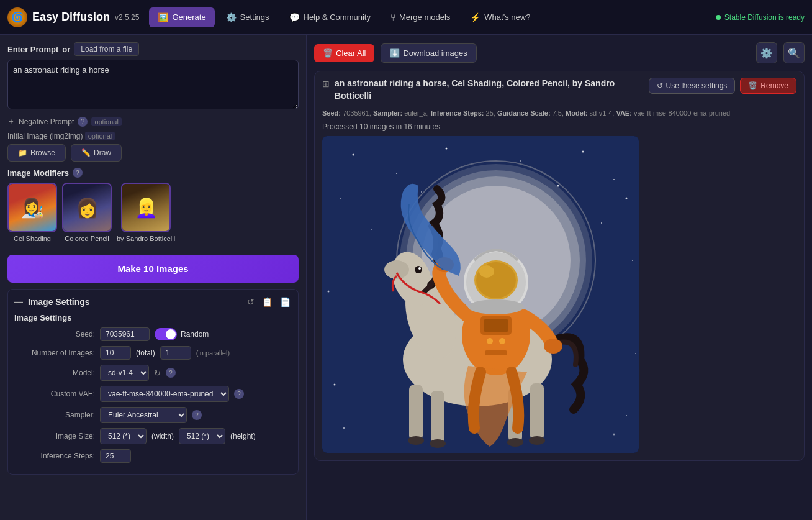 Image resolution: width=812 pixels, height=520 pixels. What do you see at coordinates (32, 208) in the screenshot?
I see `modifier-image-1: 👩‍🎨` at bounding box center [32, 208].